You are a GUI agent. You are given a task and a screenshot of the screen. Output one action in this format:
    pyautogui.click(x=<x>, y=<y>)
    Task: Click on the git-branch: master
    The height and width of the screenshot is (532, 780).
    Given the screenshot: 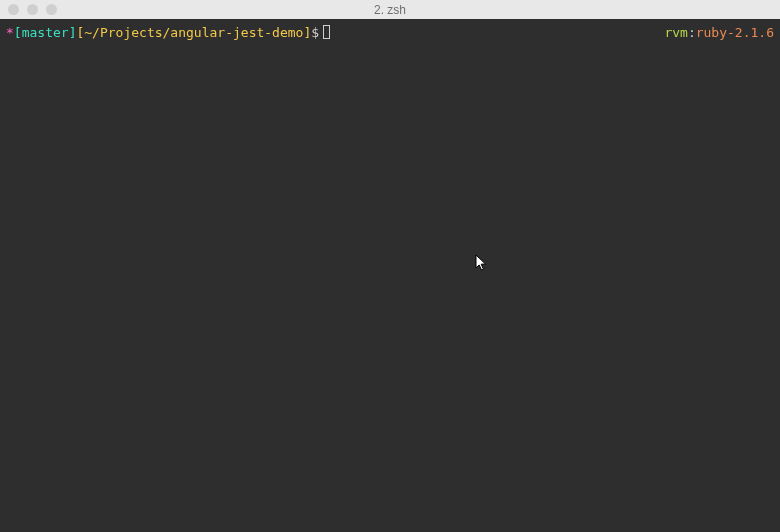 What is the action you would take?
    pyautogui.click(x=46, y=33)
    